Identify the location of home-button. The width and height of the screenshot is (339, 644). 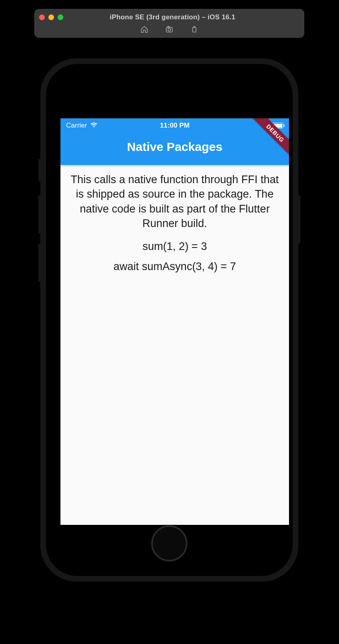
(169, 543).